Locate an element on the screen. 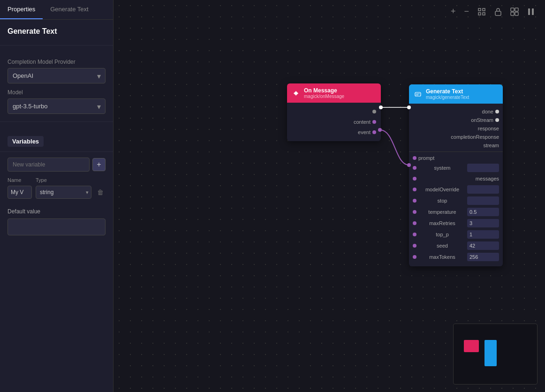 The width and height of the screenshot is (545, 392). content-port-row: content is located at coordinates (334, 122).